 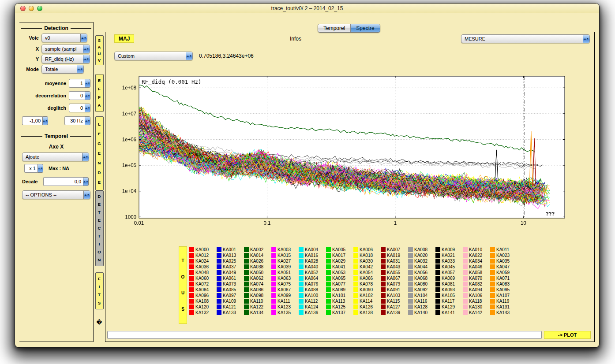 I want to click on legend-item: KA076, so click(x=312, y=284).